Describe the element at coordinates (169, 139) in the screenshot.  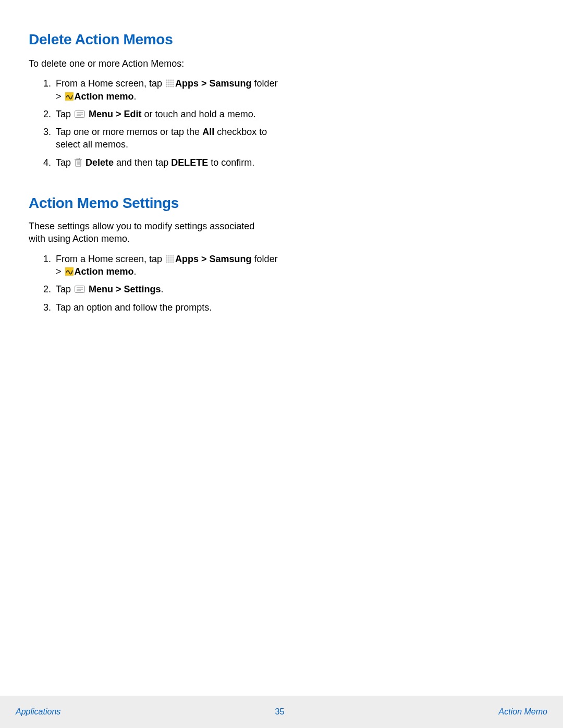
I see `step-3: Tap one or more memos or tap the All che…` at that location.